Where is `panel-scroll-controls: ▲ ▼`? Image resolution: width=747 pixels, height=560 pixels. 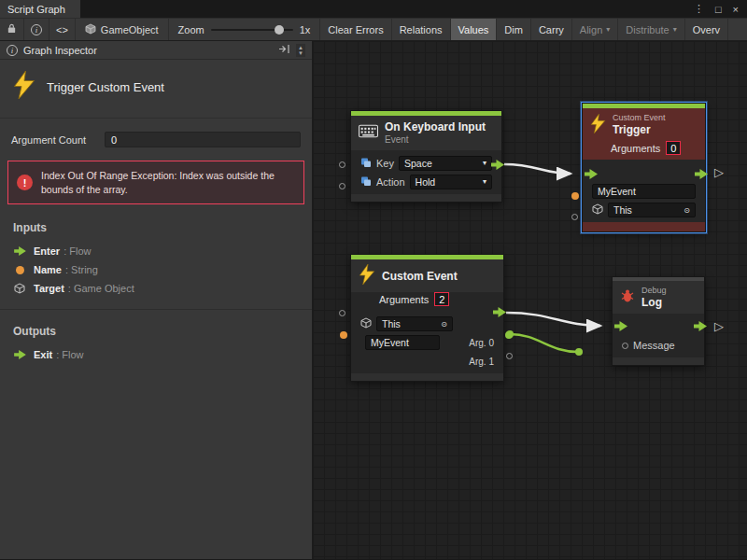 panel-scroll-controls: ▲ ▼ is located at coordinates (301, 50).